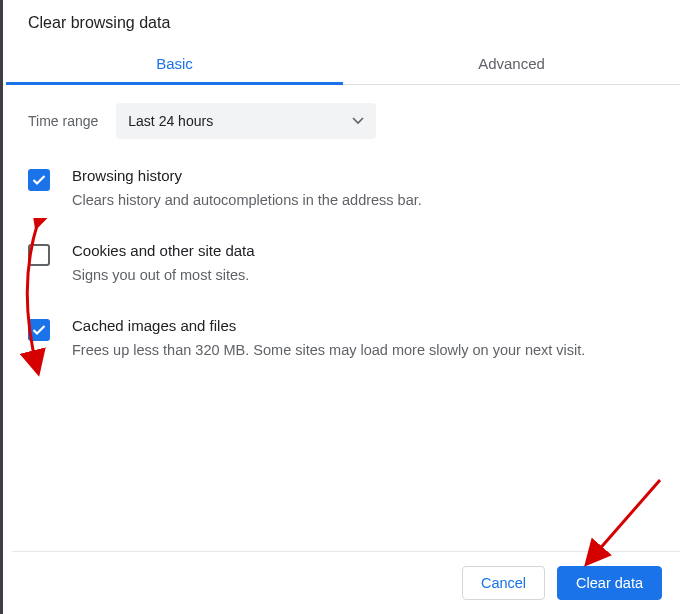 This screenshot has width=680, height=614. I want to click on checkbox-cached, so click(39, 330).